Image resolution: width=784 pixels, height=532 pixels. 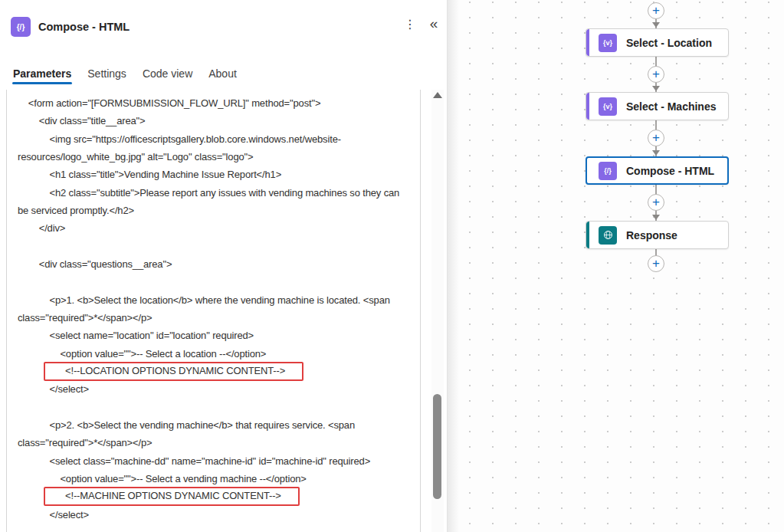 What do you see at coordinates (671, 107) in the screenshot?
I see `node-label: Select - Machines` at bounding box center [671, 107].